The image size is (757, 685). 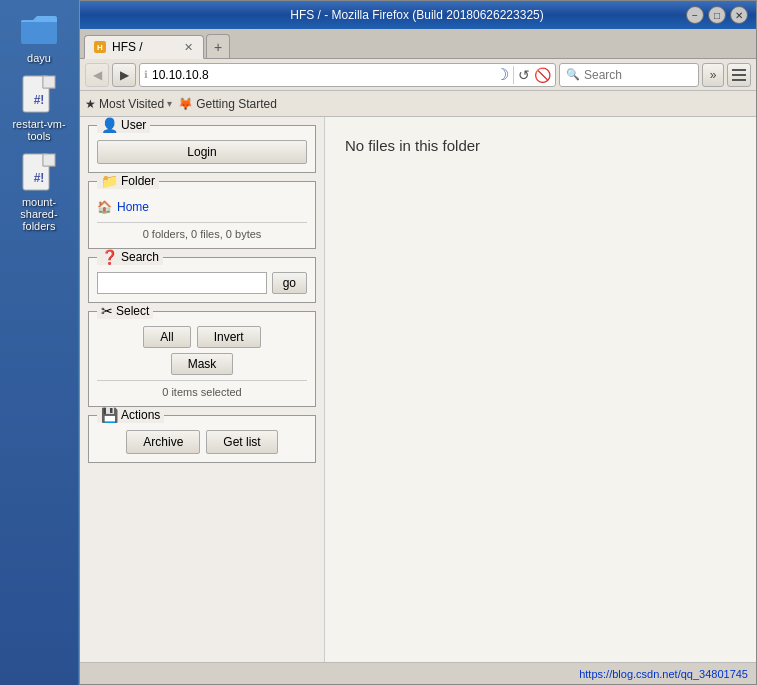 I want to click on block-icon: 🚫, so click(x=542, y=75).